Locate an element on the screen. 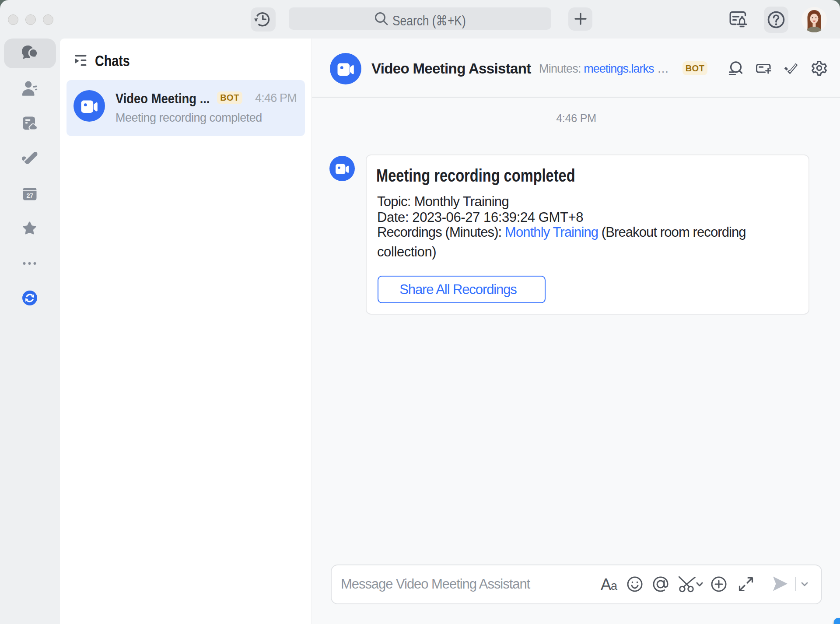 The width and height of the screenshot is (840, 624). svg-text: 27 is located at coordinates (30, 196).